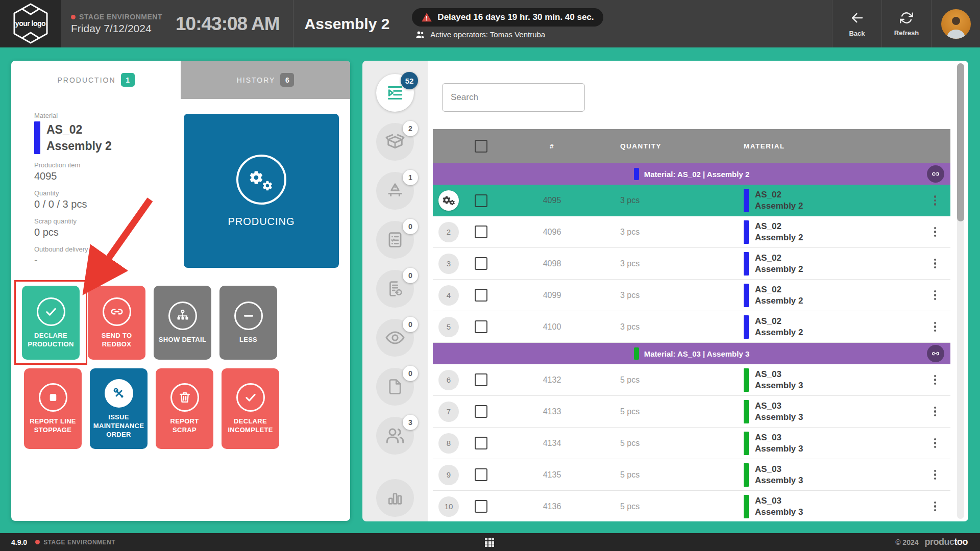  I want to click on environment-status-dot, so click(74, 17).